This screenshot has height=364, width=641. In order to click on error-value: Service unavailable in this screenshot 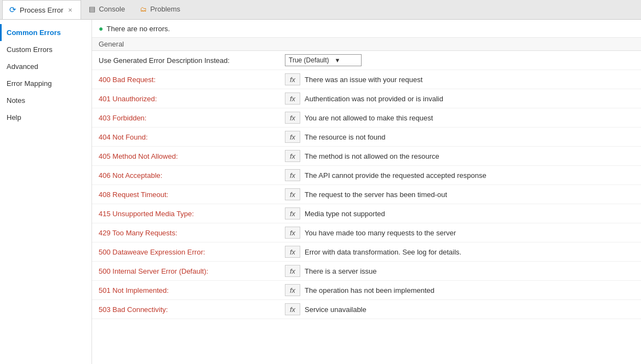, I will do `click(468, 310)`.